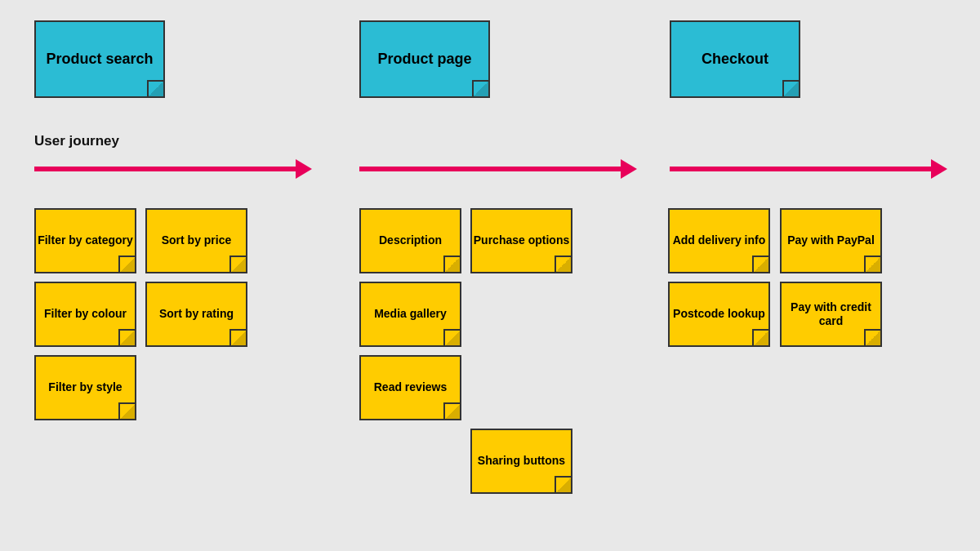 Image resolution: width=980 pixels, height=551 pixels. I want to click on sticky-media-gallery: Media gallery, so click(410, 314).